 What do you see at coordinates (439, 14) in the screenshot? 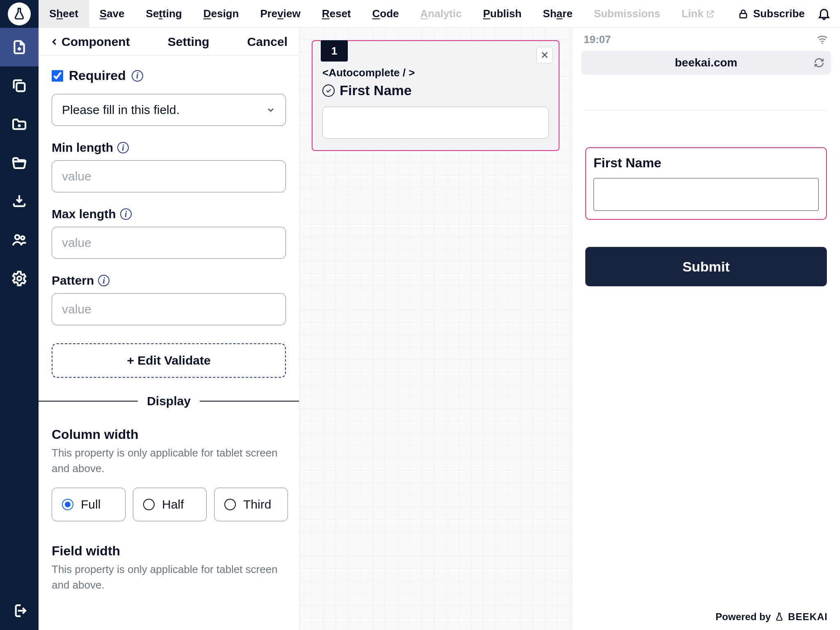
I see `topbar: Sheet Save Setting Design Preview Reset …` at bounding box center [439, 14].